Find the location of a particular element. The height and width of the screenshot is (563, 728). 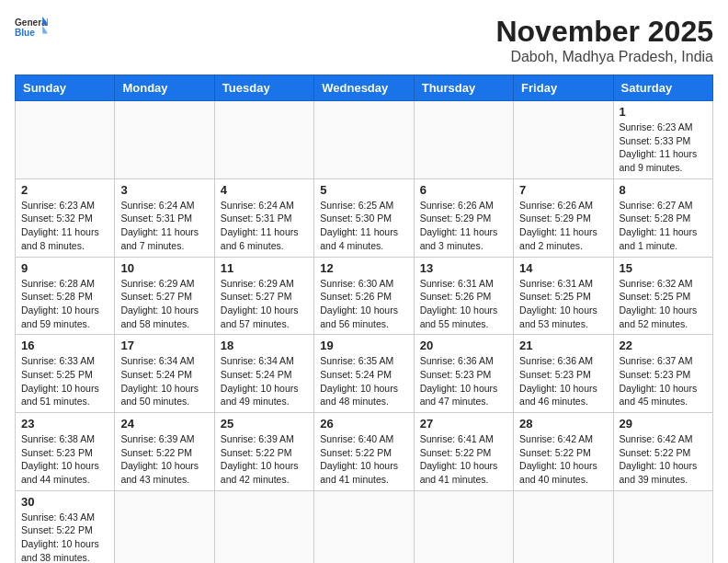

month-title: November 2025 is located at coordinates (605, 31).